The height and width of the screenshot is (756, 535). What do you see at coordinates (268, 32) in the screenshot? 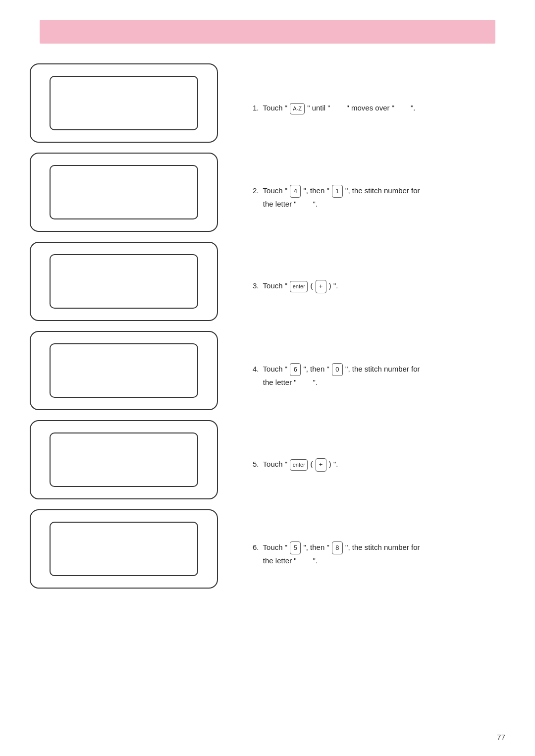
I see `pink-banner` at bounding box center [268, 32].